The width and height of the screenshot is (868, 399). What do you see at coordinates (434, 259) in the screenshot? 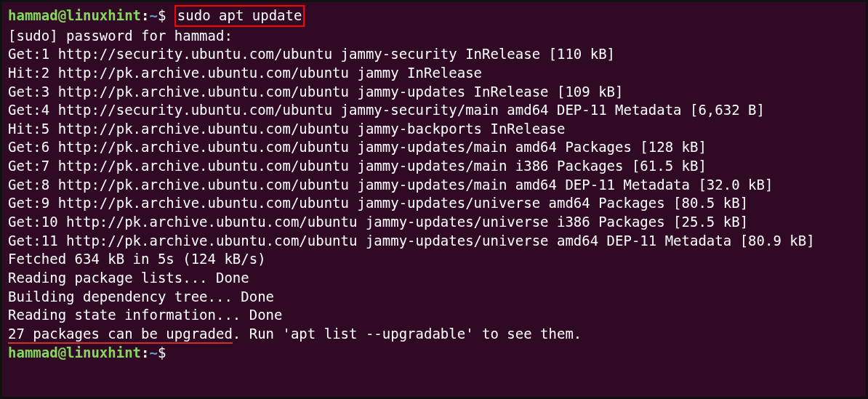
I see `output-line: Fetched 634 kB in 5s (124 kB/s)` at bounding box center [434, 259].